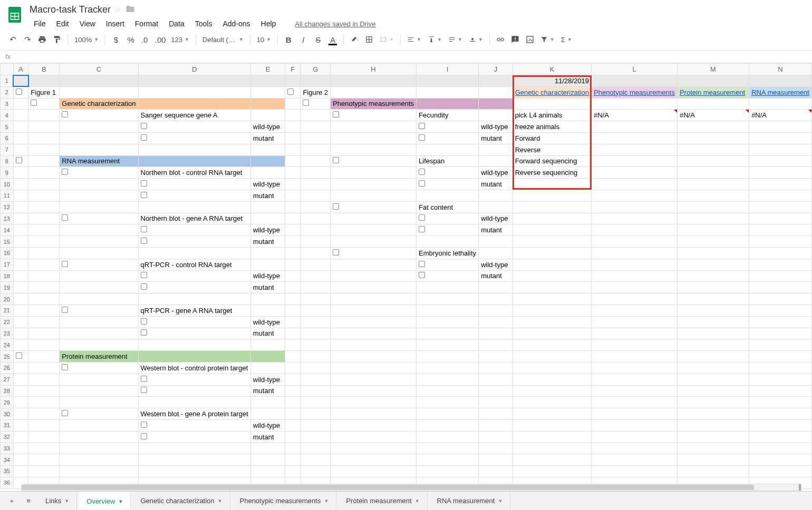  I want to click on cell-D1, so click(194, 81).